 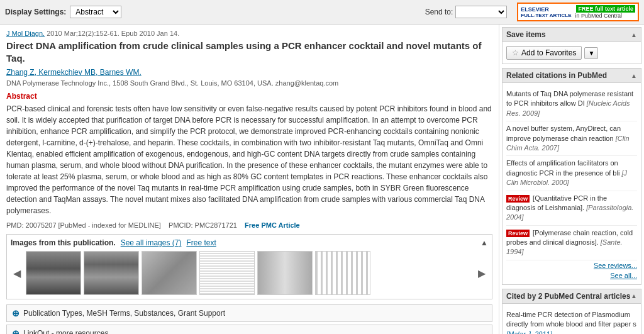 What do you see at coordinates (31, 225) in the screenshot?
I see `pmc-id: PMD: 20075207` at bounding box center [31, 225].